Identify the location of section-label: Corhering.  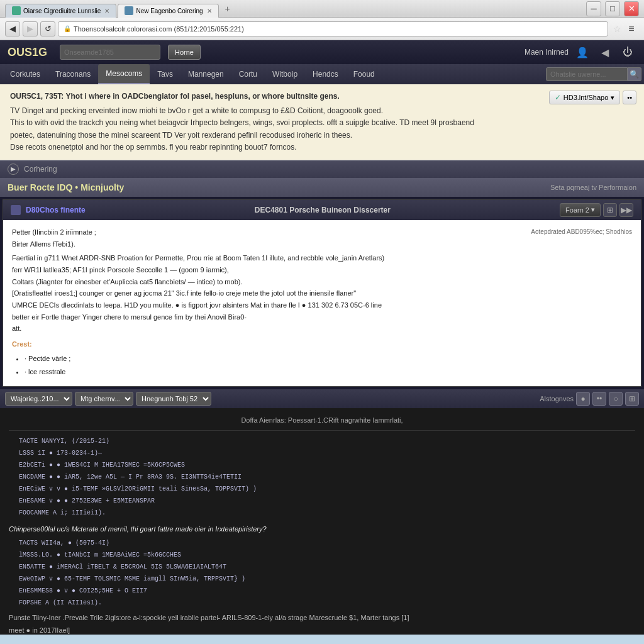
(40, 169).